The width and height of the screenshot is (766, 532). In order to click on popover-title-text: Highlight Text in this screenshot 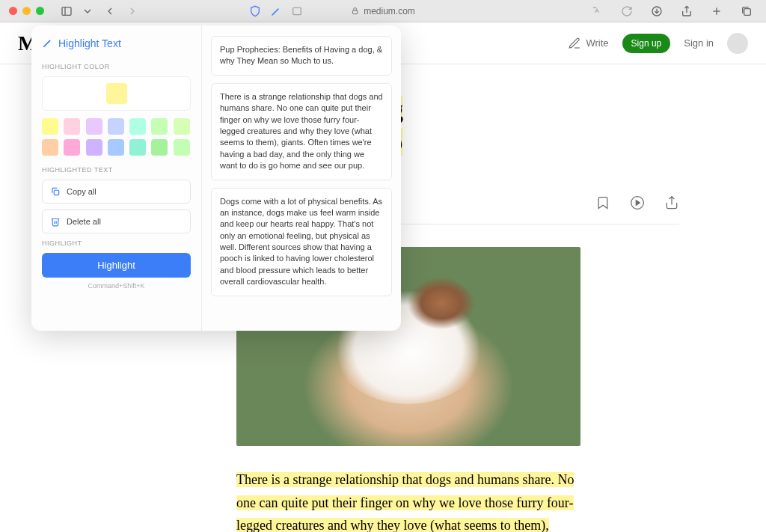, I will do `click(90, 43)`.